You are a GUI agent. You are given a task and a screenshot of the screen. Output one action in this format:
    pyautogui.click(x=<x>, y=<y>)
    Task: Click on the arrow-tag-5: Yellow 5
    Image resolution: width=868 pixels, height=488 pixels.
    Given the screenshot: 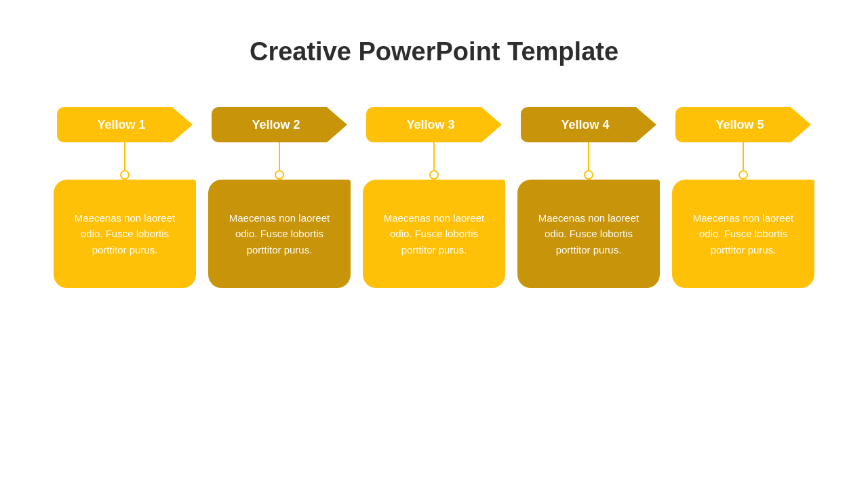 What is the action you would take?
    pyautogui.click(x=743, y=125)
    